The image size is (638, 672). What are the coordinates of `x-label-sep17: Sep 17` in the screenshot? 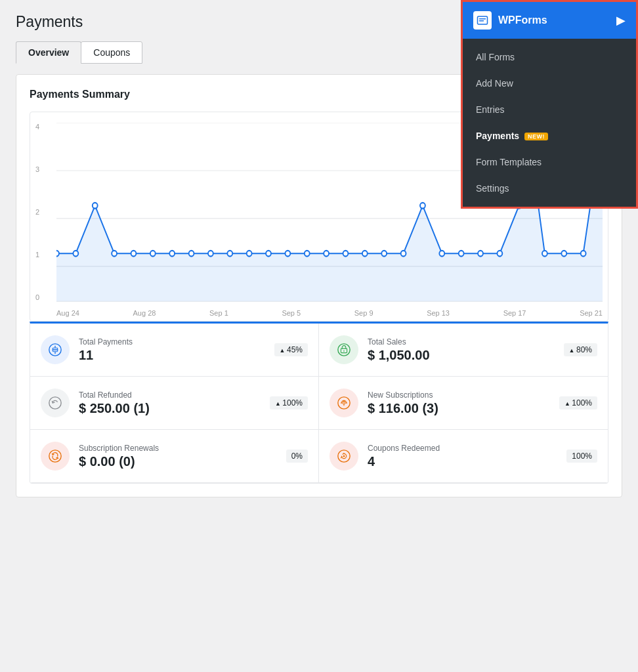 It's located at (515, 313).